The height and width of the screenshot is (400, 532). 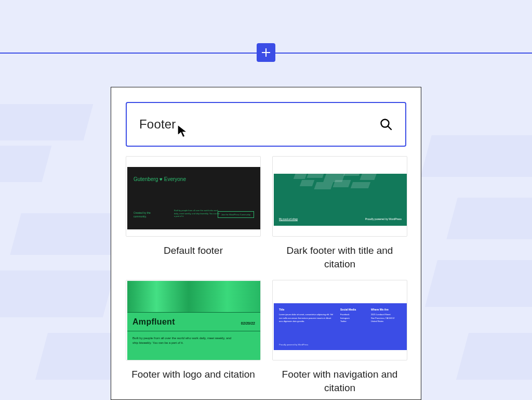 What do you see at coordinates (236, 214) in the screenshot?
I see `thumb-button: Join the WordPress Community` at bounding box center [236, 214].